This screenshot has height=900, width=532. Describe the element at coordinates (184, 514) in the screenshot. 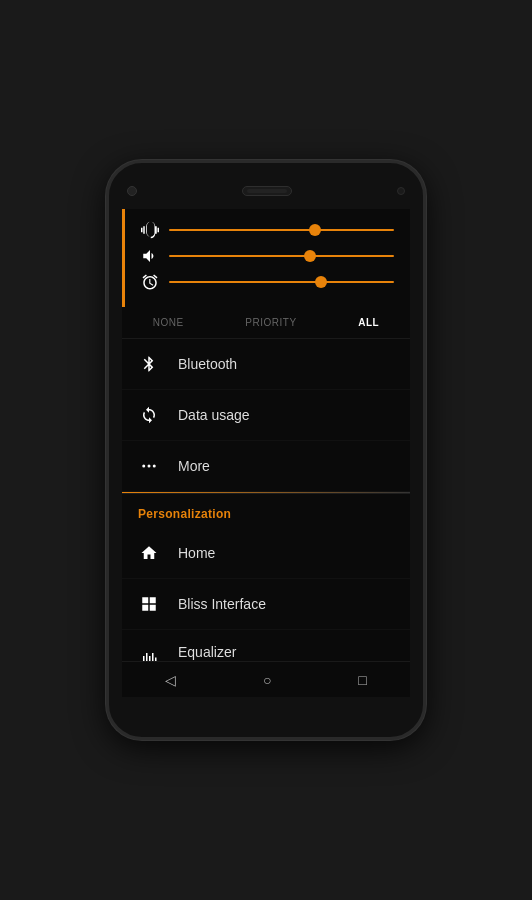

I see `personalization-header-text: Personalization` at that location.